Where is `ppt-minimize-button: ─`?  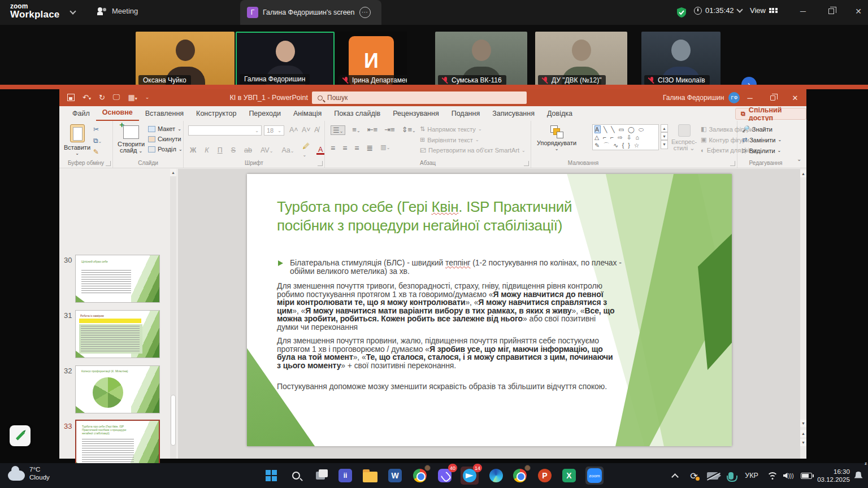 ppt-minimize-button: ─ is located at coordinates (750, 98).